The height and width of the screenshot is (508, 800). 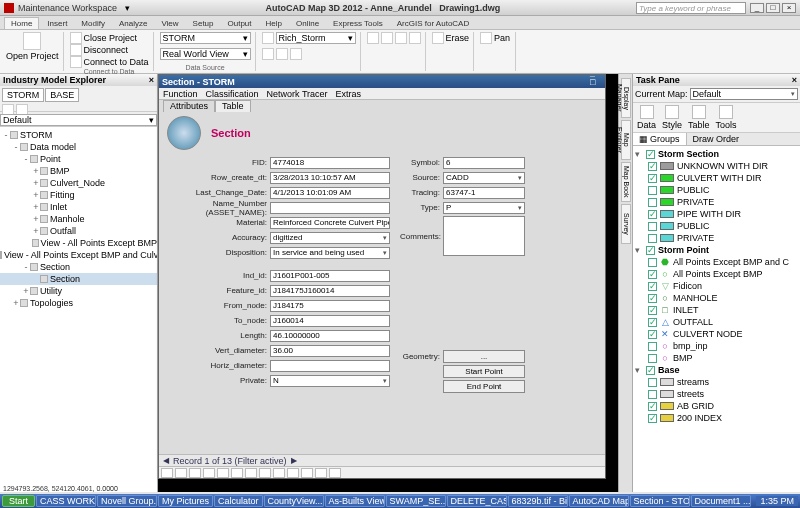 I want to click on layer-list: ▾Storm SectionUNKNOWN WITH DIRCULVERT WI…, so click(x=716, y=319).